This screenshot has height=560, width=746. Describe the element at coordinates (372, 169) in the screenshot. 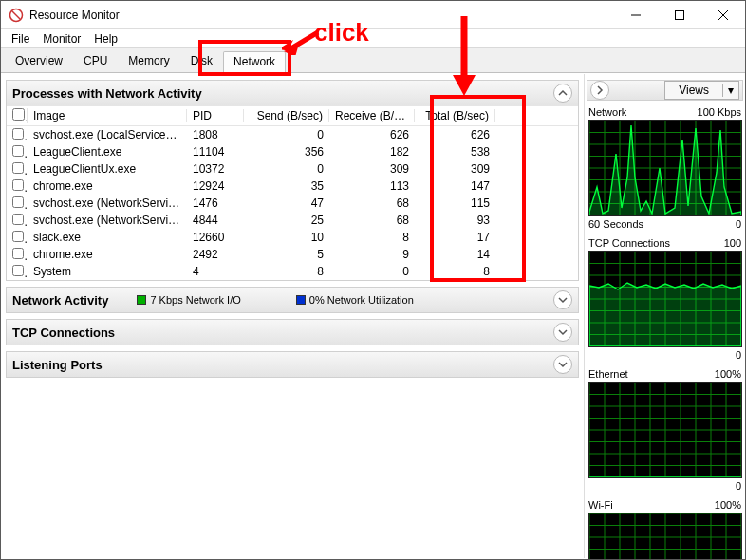

I see `cell-recv: 309` at that location.